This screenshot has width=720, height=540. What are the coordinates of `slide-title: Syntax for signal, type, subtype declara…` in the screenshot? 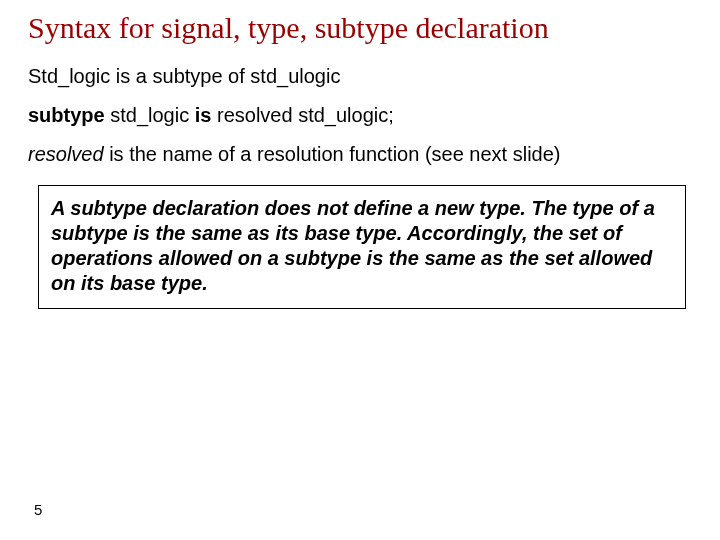 It's located at (360, 28).